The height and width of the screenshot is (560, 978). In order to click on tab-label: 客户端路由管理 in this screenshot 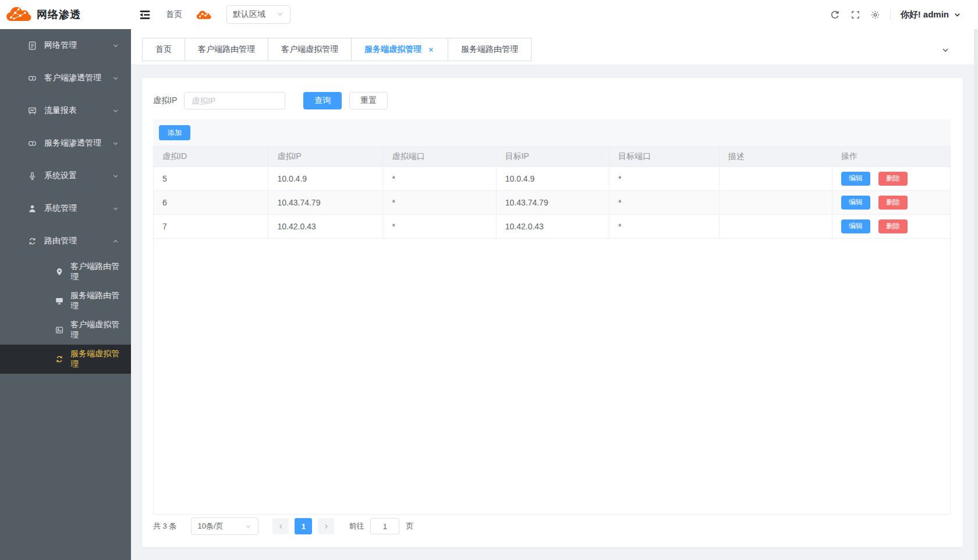, I will do `click(226, 49)`.